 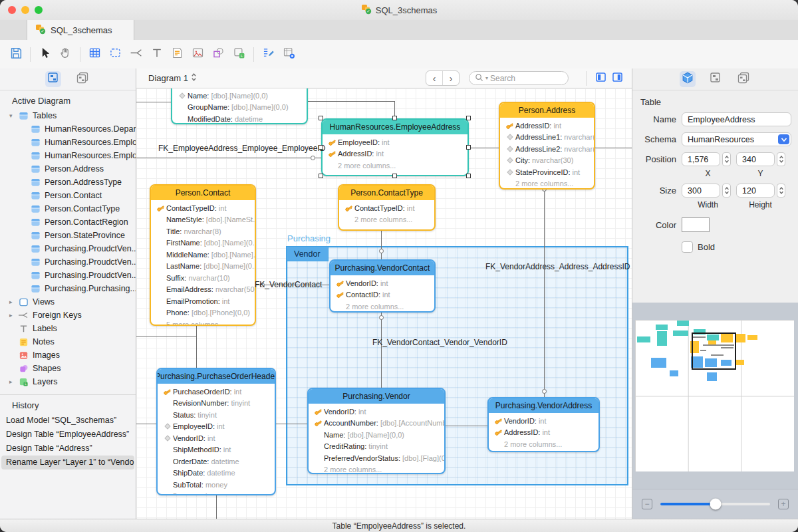 What do you see at coordinates (68, 315) in the screenshot?
I see `sidebar-item-foreign-keys: ▸Foreign Keys` at bounding box center [68, 315].